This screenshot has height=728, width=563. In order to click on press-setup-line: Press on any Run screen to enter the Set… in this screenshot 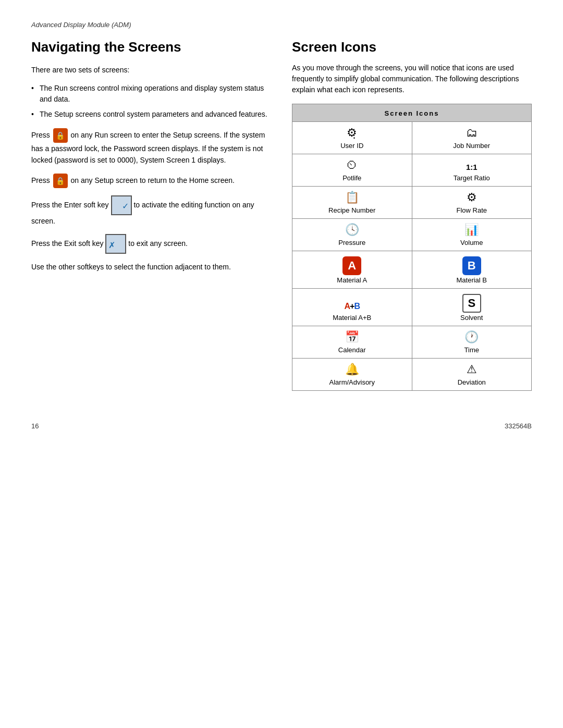, I will do `click(151, 147)`.